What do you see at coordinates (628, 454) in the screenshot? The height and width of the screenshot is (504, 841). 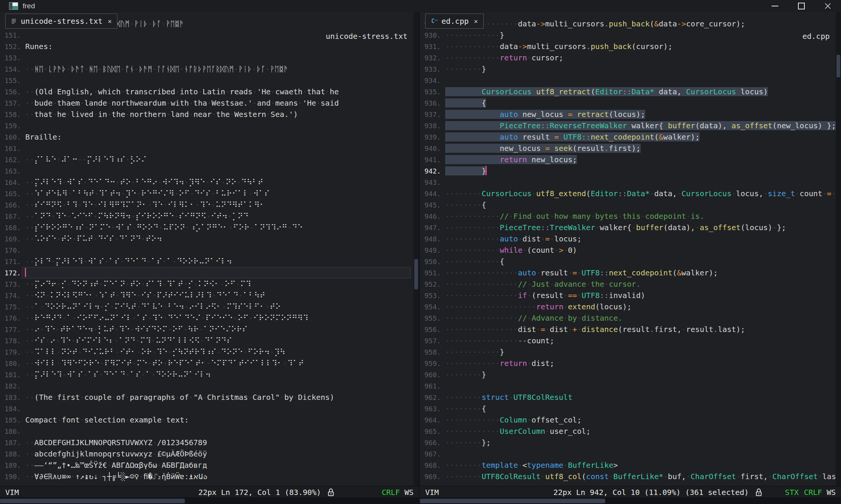 I see `code-line: 967.` at bounding box center [628, 454].